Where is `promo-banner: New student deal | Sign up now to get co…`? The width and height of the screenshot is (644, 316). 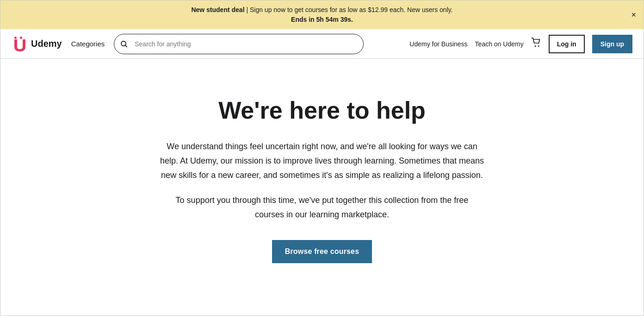
promo-banner: New student deal | Sign up now to get co… is located at coordinates (322, 15).